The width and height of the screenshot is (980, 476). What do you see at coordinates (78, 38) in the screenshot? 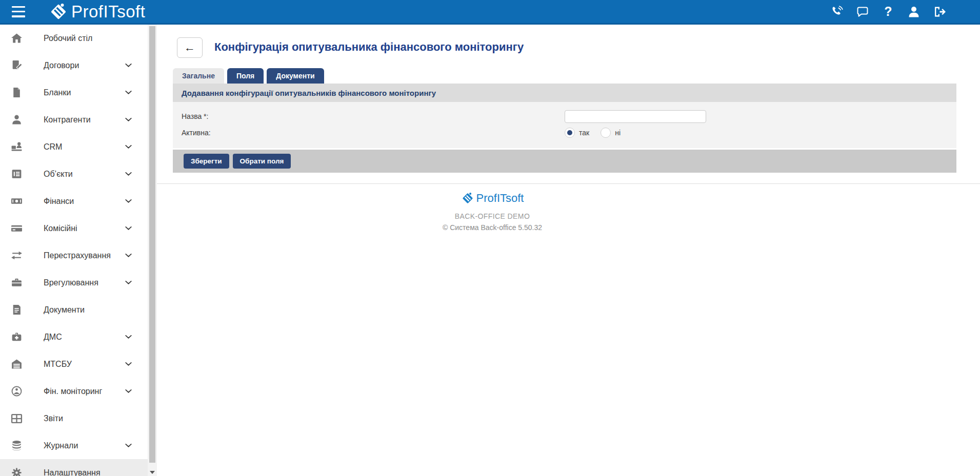
I see `sidebar-item-desktop: Робочий стіл` at bounding box center [78, 38].